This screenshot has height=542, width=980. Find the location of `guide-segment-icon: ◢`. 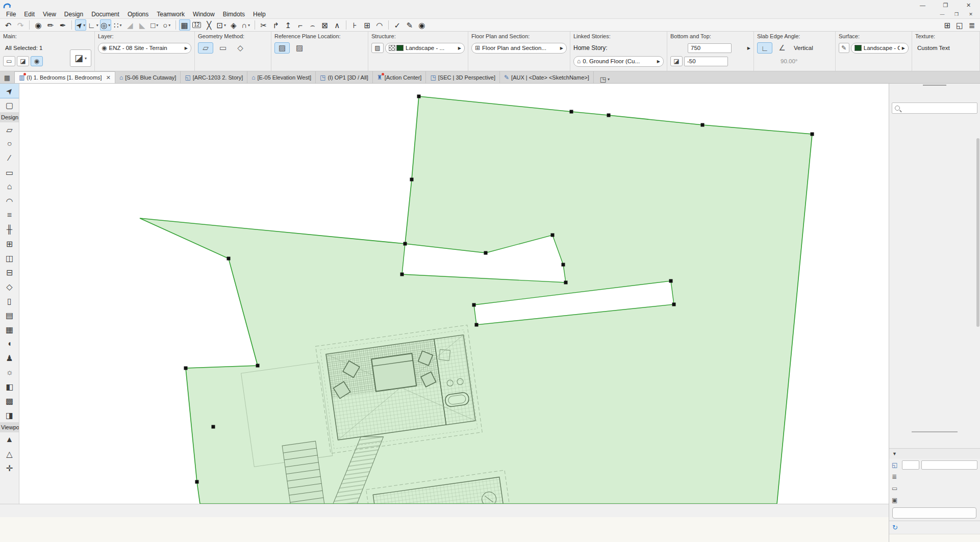

guide-segment-icon: ◢ is located at coordinates (130, 25).